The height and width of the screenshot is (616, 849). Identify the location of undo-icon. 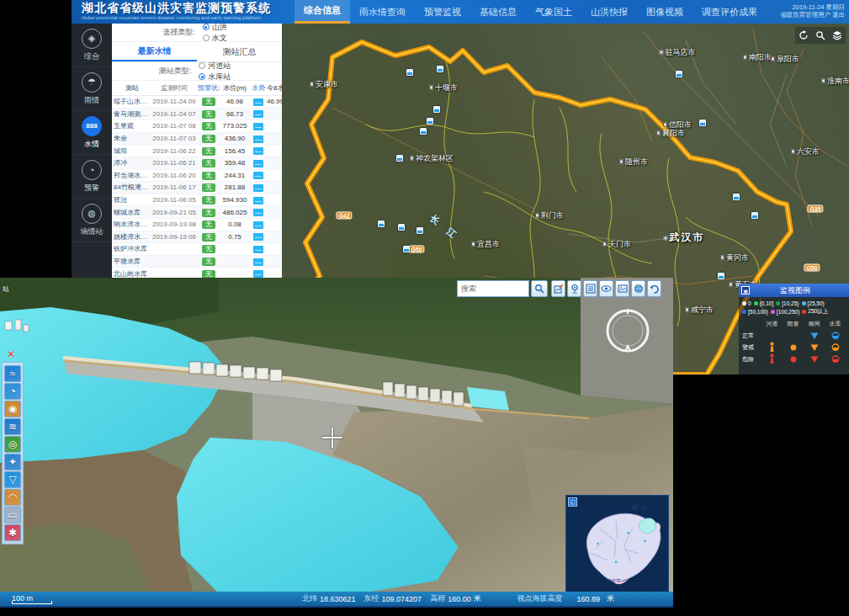
(655, 289).